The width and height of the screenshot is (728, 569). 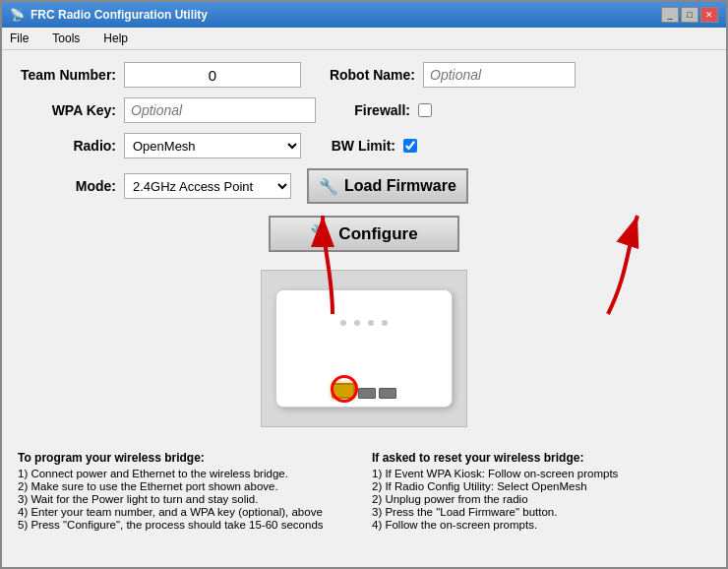 I want to click on router-body, so click(x=364, y=348).